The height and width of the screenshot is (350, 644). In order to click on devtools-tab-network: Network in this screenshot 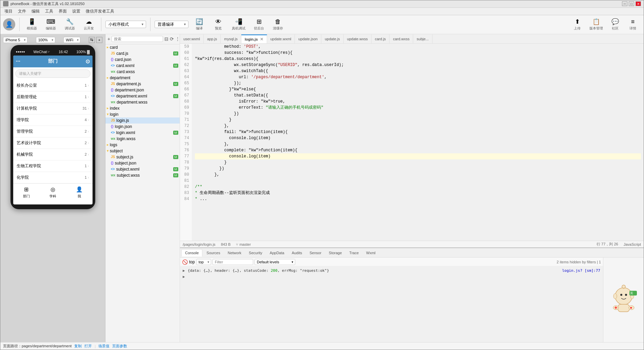, I will do `click(235, 253)`.